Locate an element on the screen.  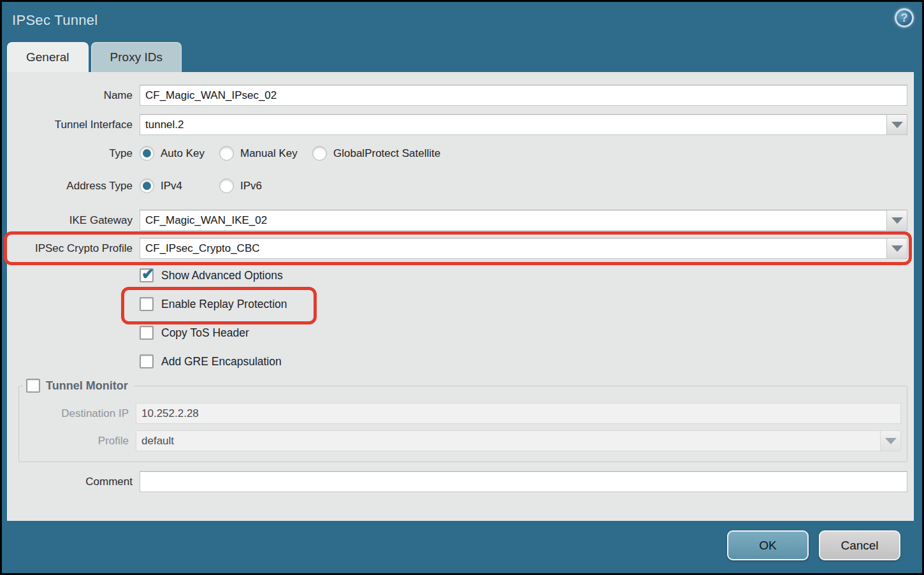
radio-ipv6-label: IPv6 is located at coordinates (256, 186).